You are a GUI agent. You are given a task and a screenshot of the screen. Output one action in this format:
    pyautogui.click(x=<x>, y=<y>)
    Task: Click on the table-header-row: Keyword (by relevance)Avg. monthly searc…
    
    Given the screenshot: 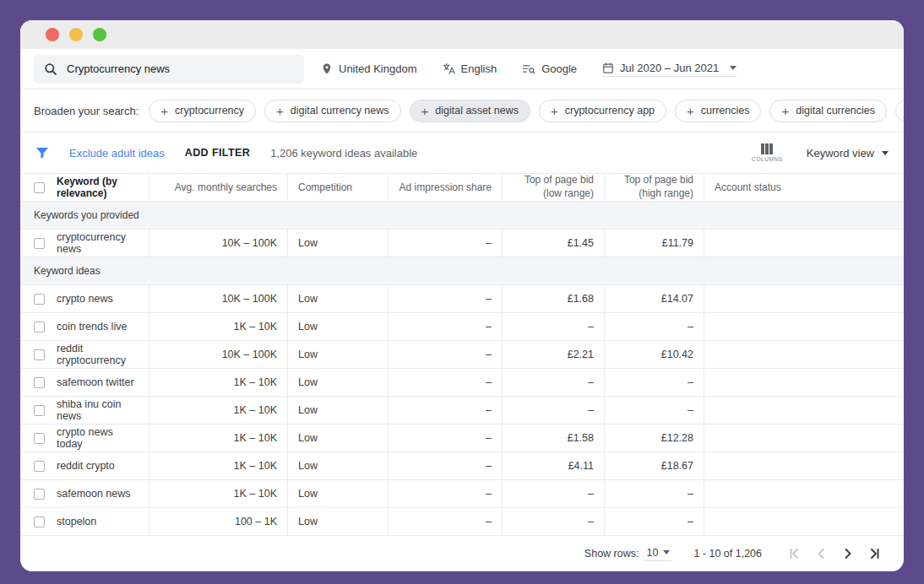 What is the action you would take?
    pyautogui.click(x=462, y=187)
    